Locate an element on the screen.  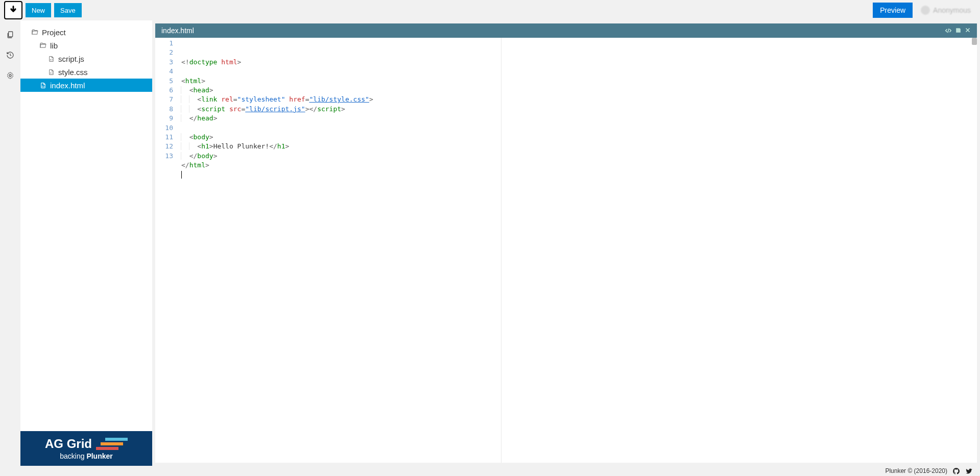
close-icon is located at coordinates (968, 31).